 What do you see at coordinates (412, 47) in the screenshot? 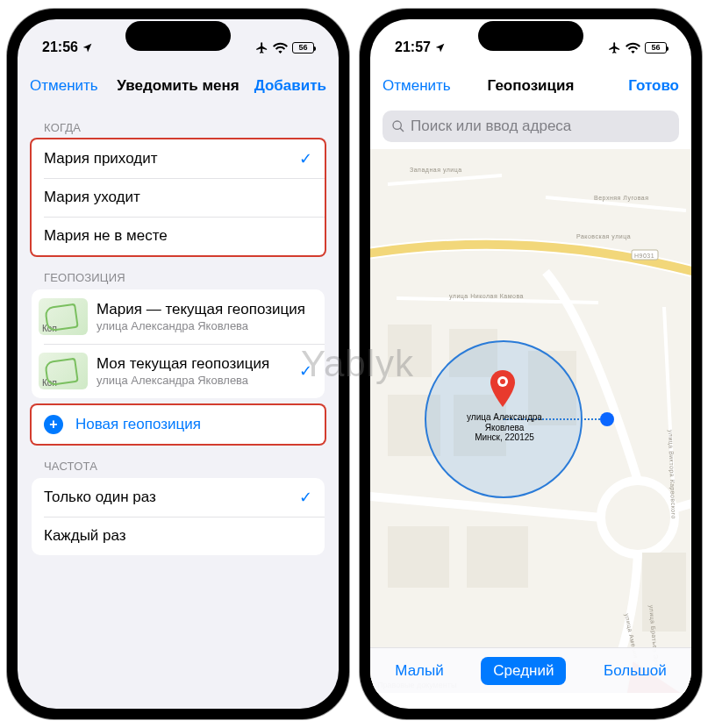
I see `status-time: 21:57` at bounding box center [412, 47].